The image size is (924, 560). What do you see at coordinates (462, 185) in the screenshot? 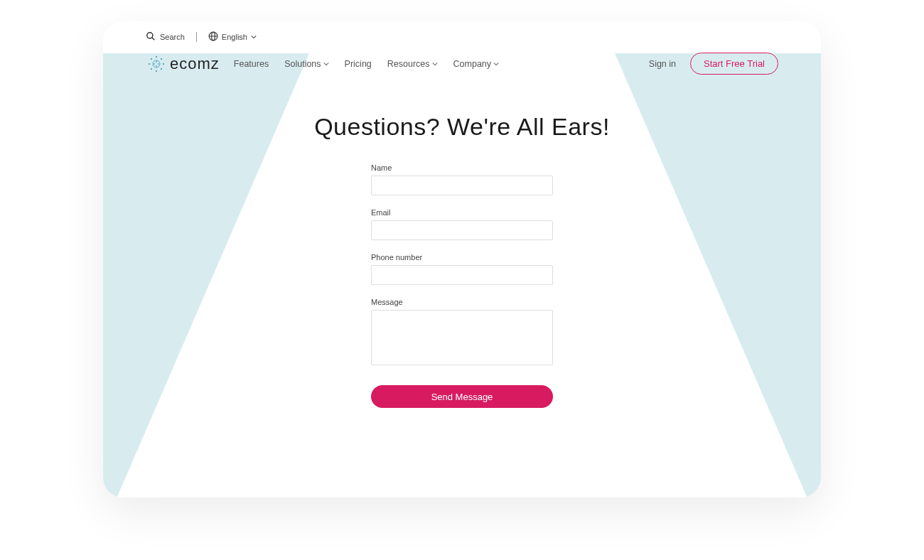
I see `name-input` at bounding box center [462, 185].